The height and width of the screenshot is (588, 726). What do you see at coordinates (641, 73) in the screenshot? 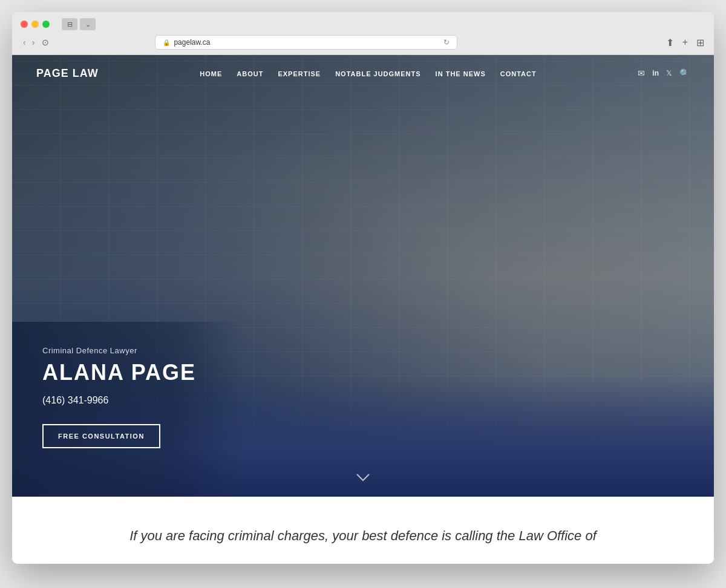
I see `email-icon: ✉` at bounding box center [641, 73].